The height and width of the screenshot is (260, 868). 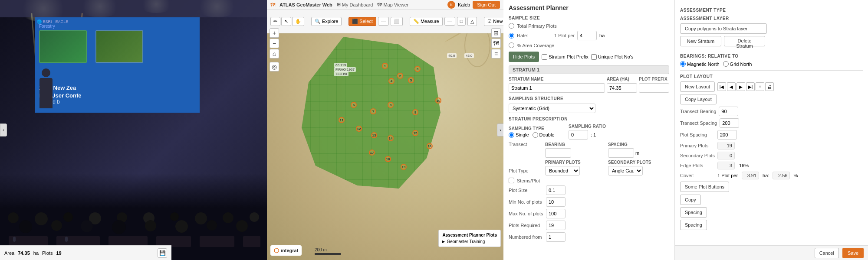 What do you see at coordinates (415, 112) in the screenshot?
I see `plot-marker-9: 9` at bounding box center [415, 112].